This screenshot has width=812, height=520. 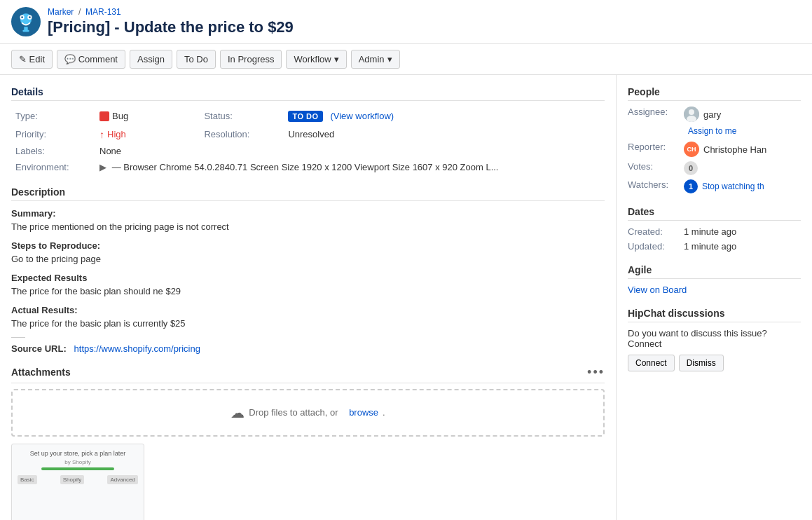 I want to click on source-url-link: https://www.shopify.com/pricing, so click(x=137, y=349).